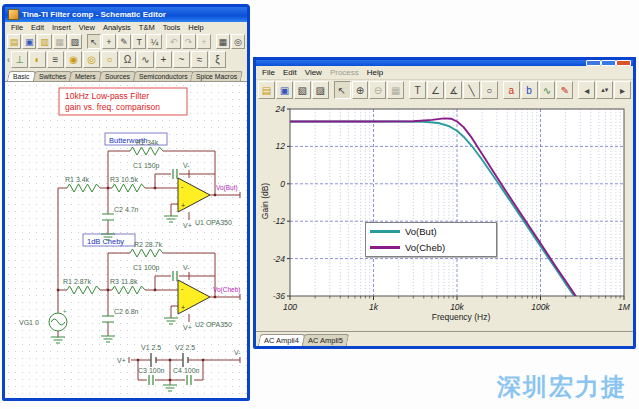 The height and width of the screenshot is (409, 639). What do you see at coordinates (22, 76) in the screenshot?
I see `tab-basic: Basic` at bounding box center [22, 76].